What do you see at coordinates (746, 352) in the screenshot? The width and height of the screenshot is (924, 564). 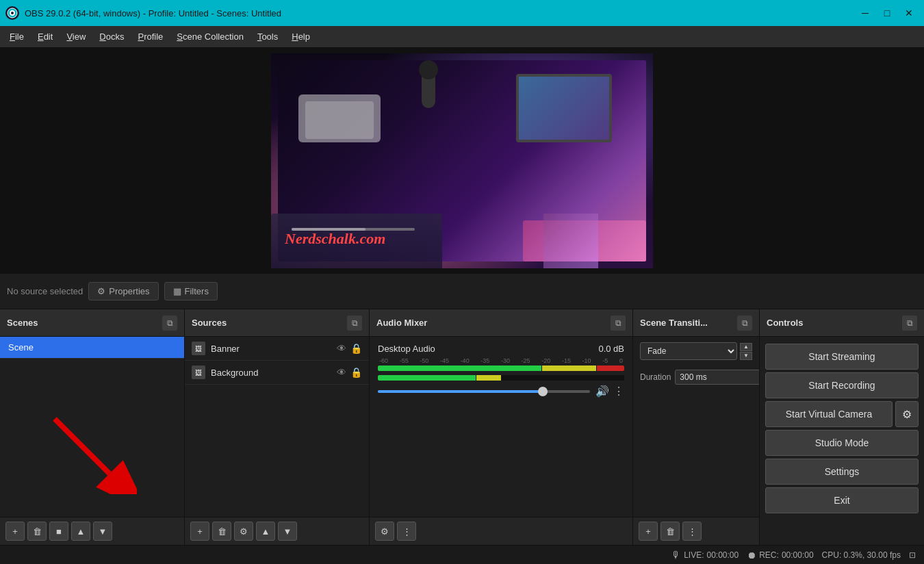 I see `transition-spin-buttons: ▲ ▼` at bounding box center [746, 352].